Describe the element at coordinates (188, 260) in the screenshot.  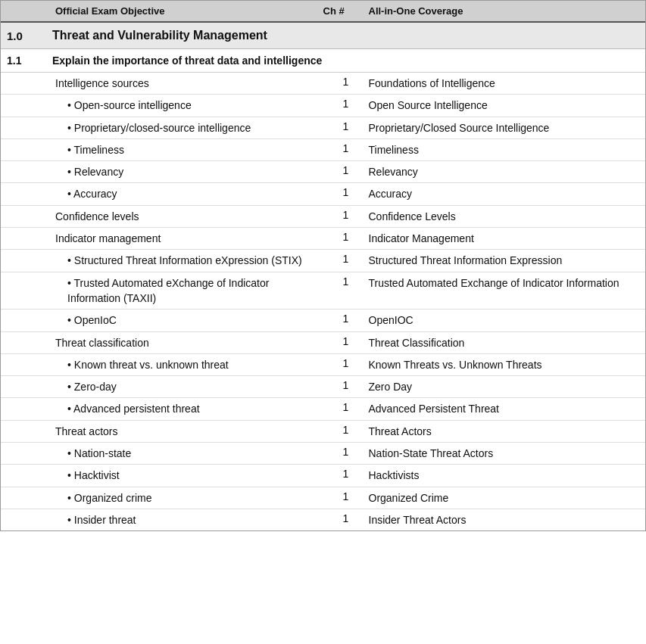
I see `row-objective-text: • Structured Threat Information eXpressi…` at that location.